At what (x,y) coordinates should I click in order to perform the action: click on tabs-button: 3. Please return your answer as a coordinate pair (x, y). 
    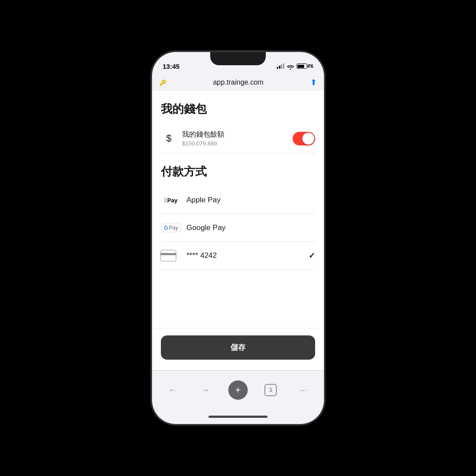
    Looking at the image, I should click on (271, 390).